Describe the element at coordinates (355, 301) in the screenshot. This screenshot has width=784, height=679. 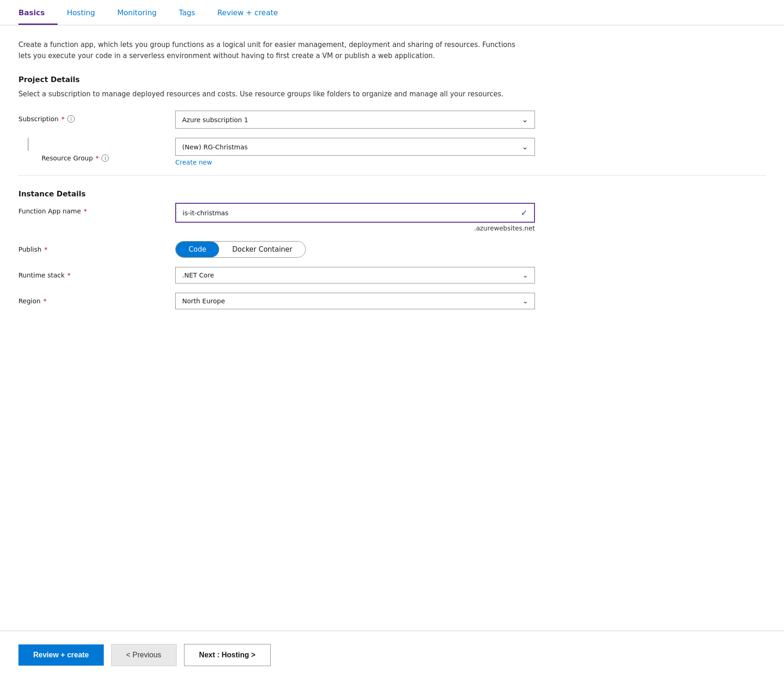
I see `region-control: North Europe ⌄` at that location.